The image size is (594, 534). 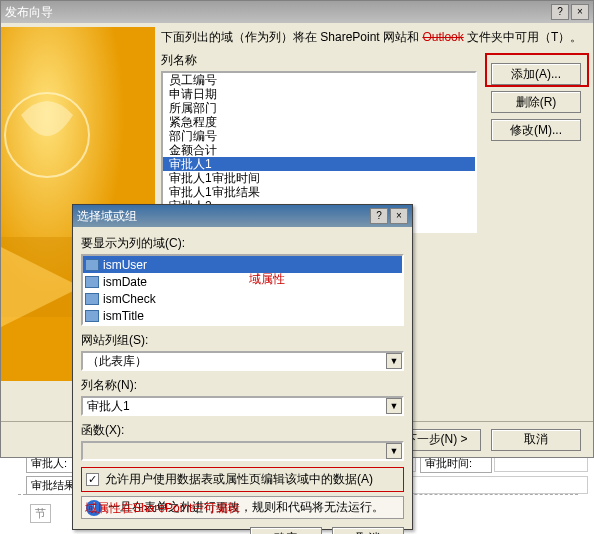 What do you see at coordinates (162, 508) in the screenshot?
I see `note-editable: 域属性在SharePoint中可编辑` at bounding box center [162, 508].